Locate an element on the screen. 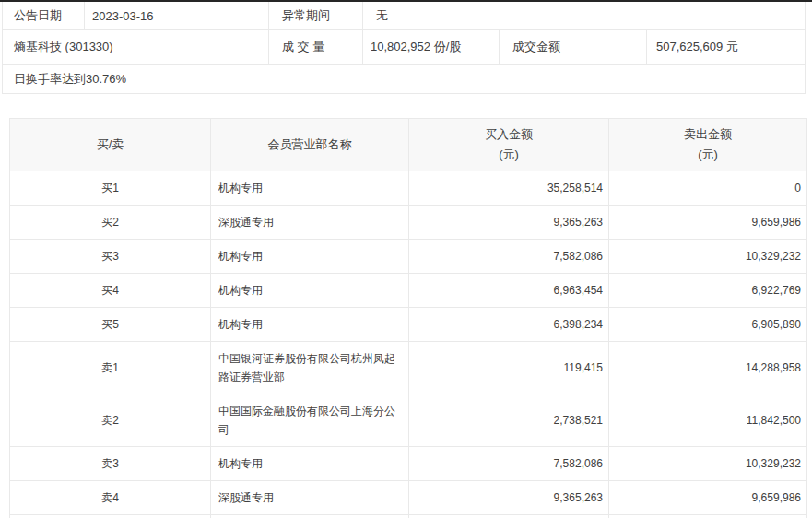  side-cell: 买4 is located at coordinates (111, 291).